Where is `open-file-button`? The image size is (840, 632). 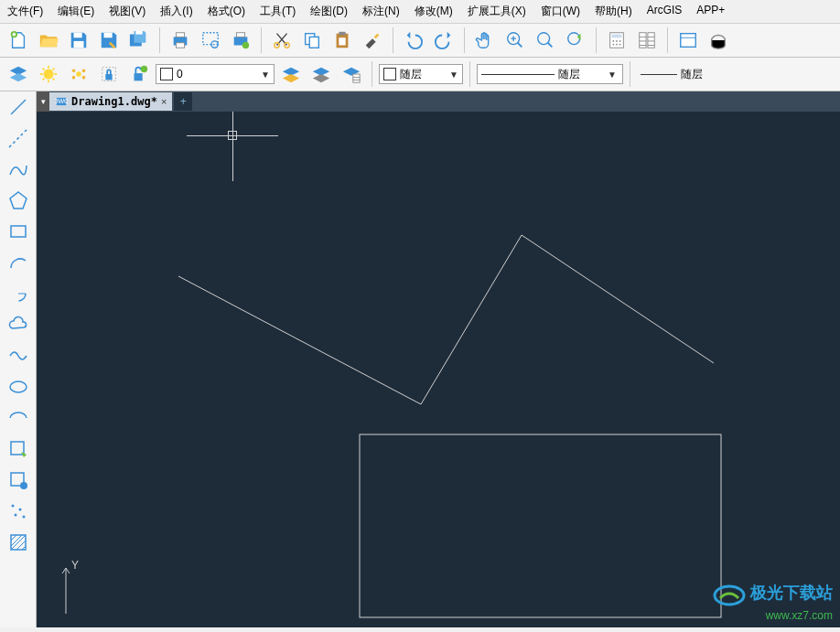
open-file-button is located at coordinates (48, 40).